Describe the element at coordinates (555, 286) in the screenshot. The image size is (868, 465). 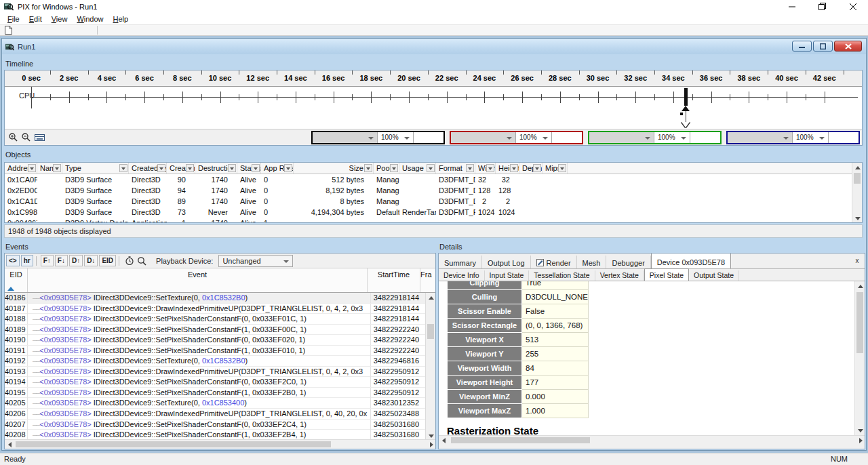
I see `state-value: True` at that location.